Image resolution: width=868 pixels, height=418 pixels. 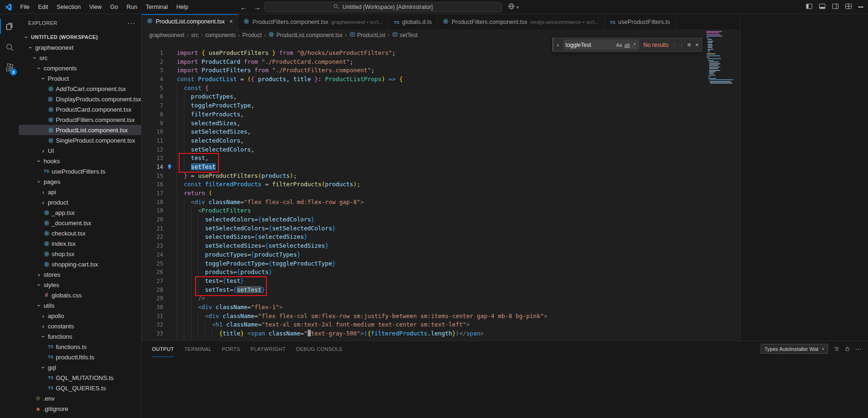 What do you see at coordinates (80, 388) in the screenshot?
I see `tree-item-gql-queries-ts: TSGQL_QUERIES.ts` at bounding box center [80, 388].